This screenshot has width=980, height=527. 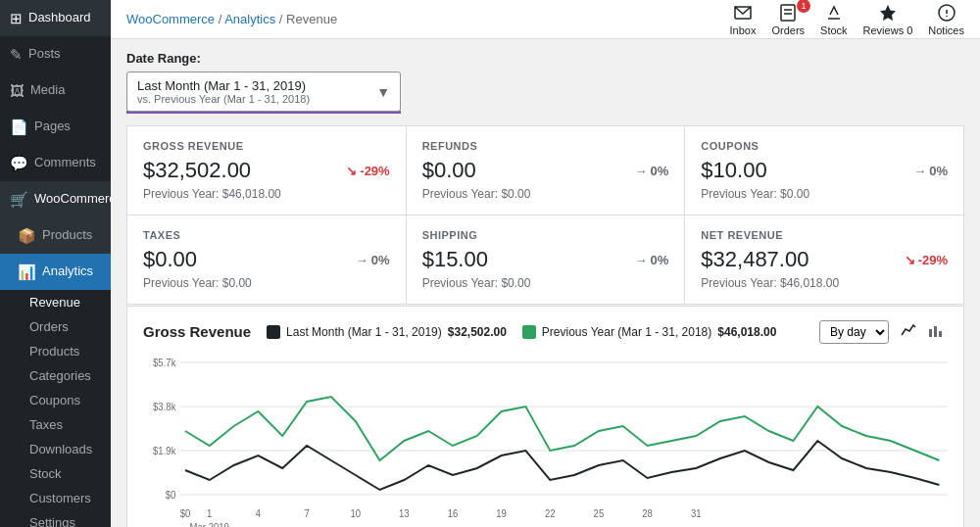 What do you see at coordinates (824, 170) in the screenshot?
I see `stat-coupons: COUPONS $10.00 → 0% Previous Year: $0.00` at bounding box center [824, 170].